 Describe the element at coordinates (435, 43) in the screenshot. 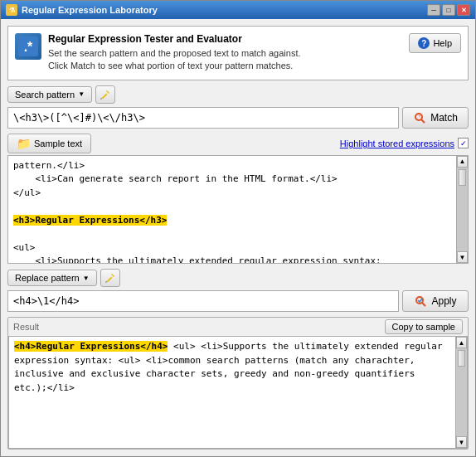

I see `help-button: ? Help` at that location.